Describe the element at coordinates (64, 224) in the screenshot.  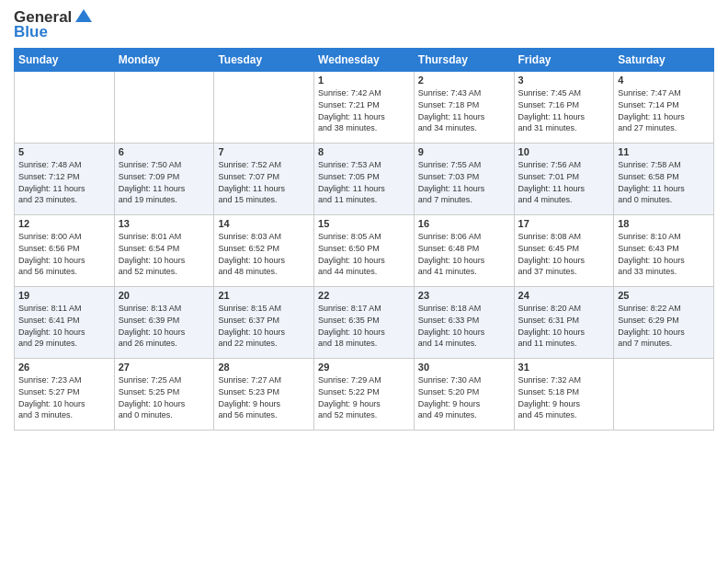
I see `day-number: 12` at that location.